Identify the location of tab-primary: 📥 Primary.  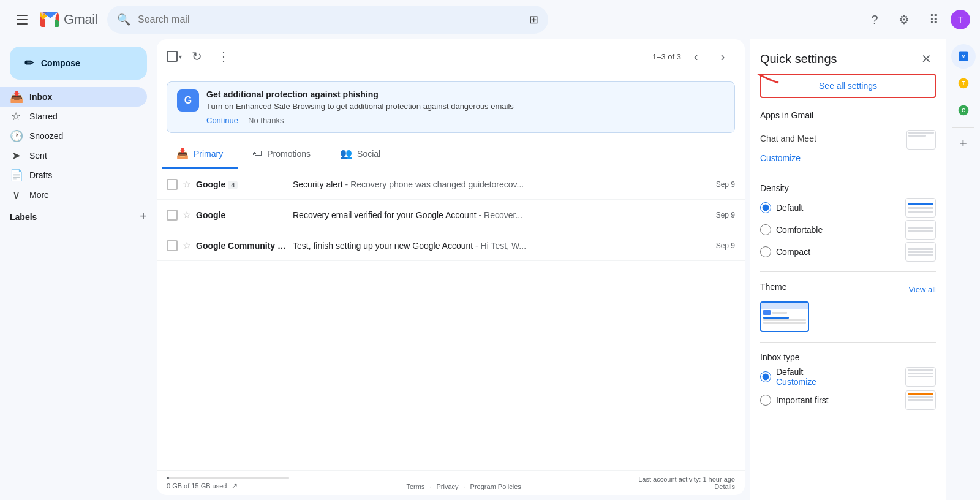
(200, 154).